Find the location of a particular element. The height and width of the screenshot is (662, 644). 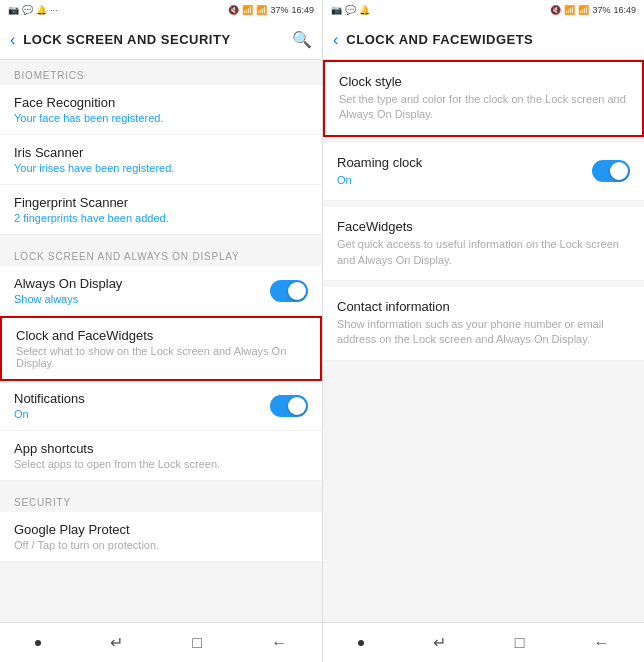

right-nav-bar: ↵ □ ← is located at coordinates (484, 642).